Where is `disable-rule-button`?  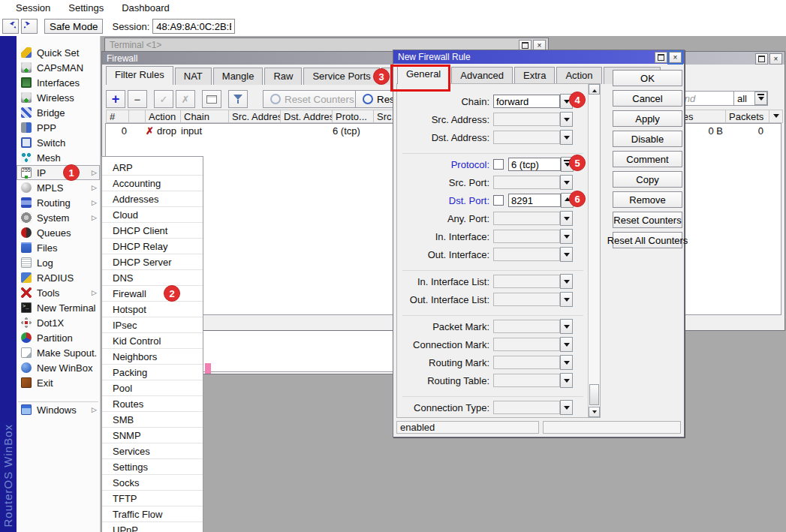 disable-rule-button is located at coordinates (185, 99).